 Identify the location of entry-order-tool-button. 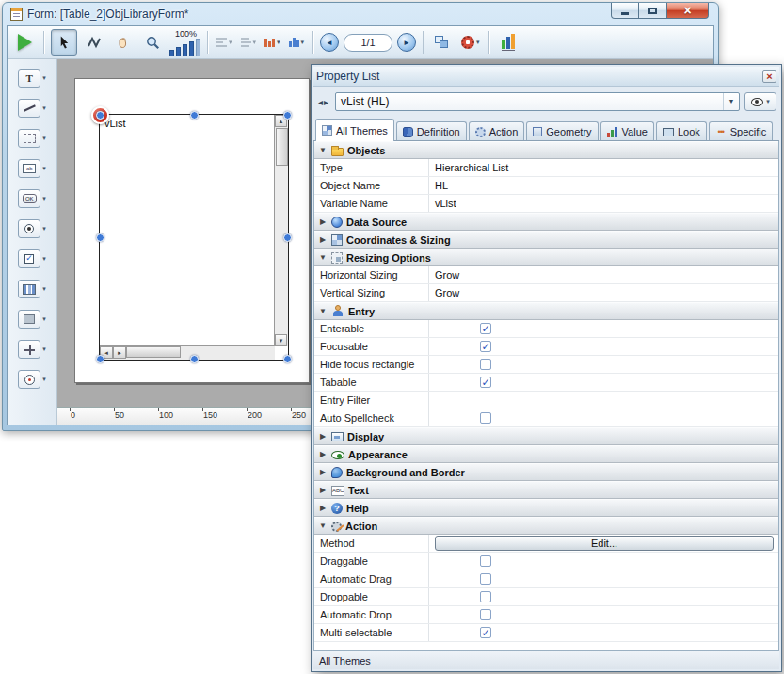
(94, 42).